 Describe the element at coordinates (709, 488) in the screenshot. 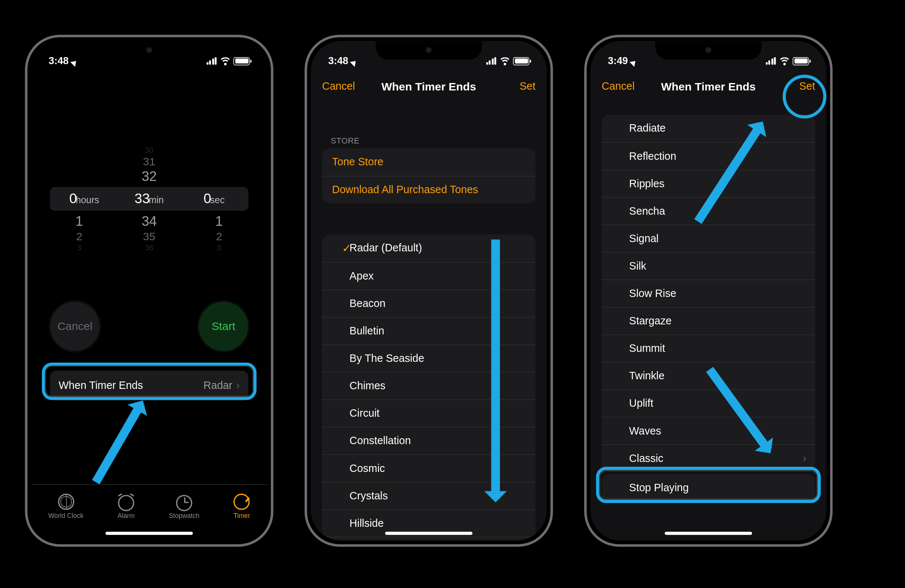

I see `stop-playing-row: Stop Playing` at that location.